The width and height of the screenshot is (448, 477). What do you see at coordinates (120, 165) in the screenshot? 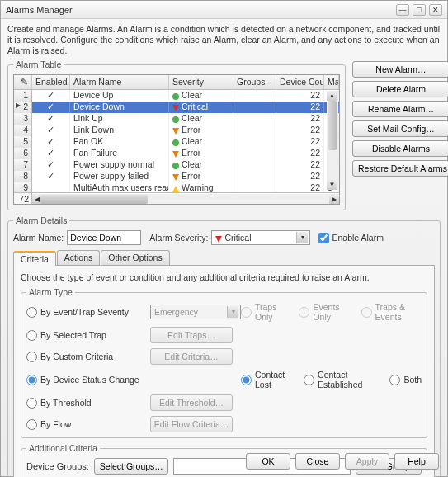
I see `alarm-name-cell: Power supply normal` at bounding box center [120, 165].